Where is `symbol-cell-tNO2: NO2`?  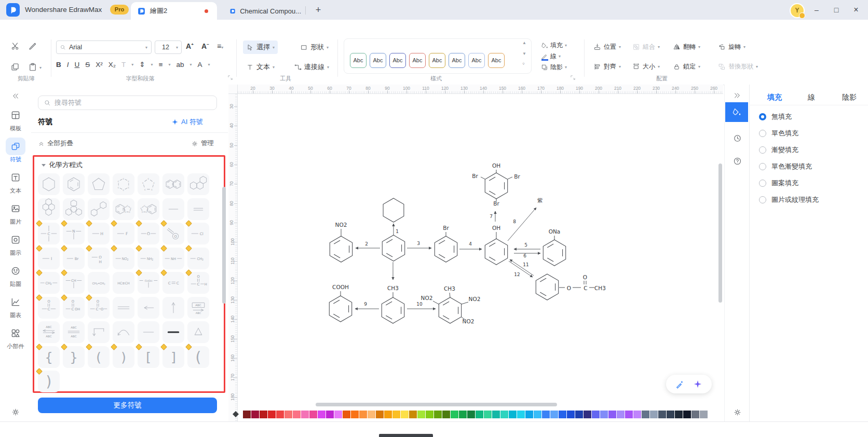 symbol-cell-tNO2: NO2 is located at coordinates (124, 258).